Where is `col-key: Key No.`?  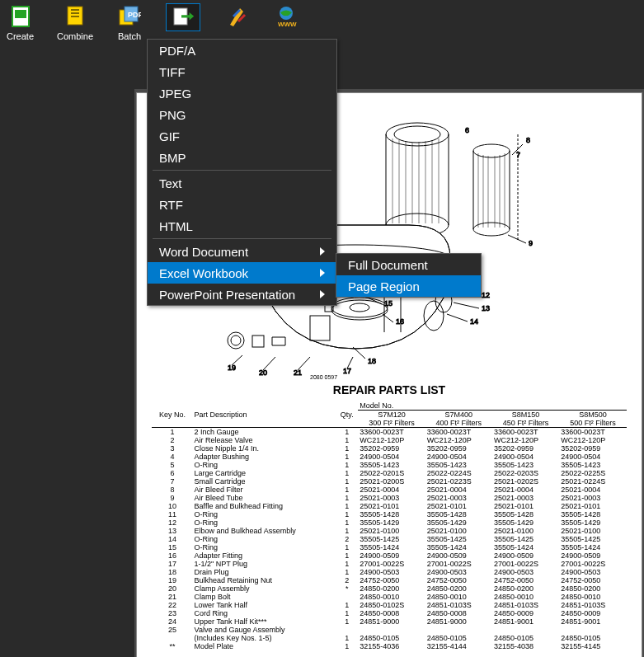
col-key: Key No. is located at coordinates (172, 415).